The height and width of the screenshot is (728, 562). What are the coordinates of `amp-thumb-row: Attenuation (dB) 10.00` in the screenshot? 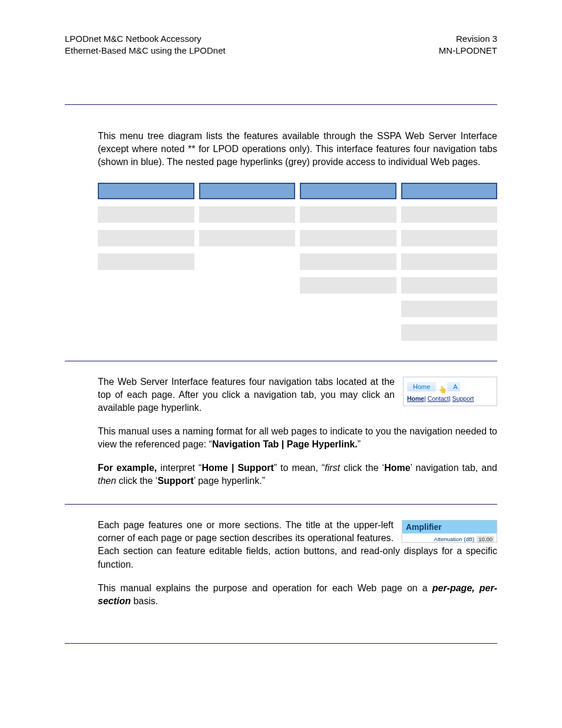 It's located at (449, 538).